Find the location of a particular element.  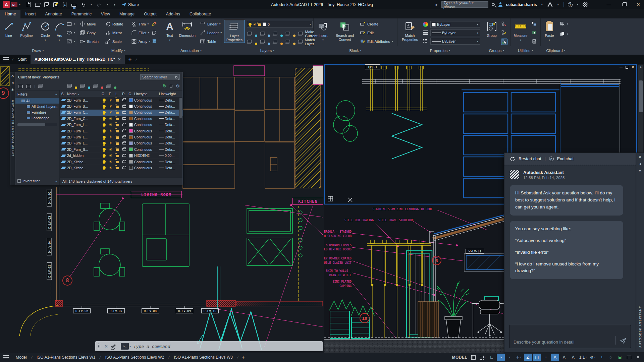

workspace-gear-icon: ⚙▾ is located at coordinates (593, 357).